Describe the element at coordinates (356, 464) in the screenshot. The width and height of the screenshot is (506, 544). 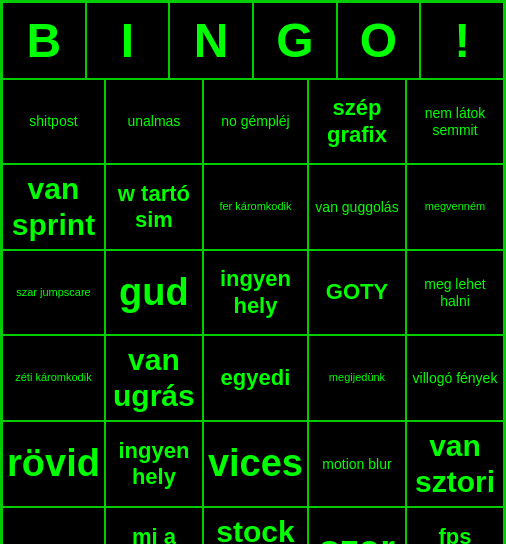
I see `cell-text-23: motion blur` at that location.